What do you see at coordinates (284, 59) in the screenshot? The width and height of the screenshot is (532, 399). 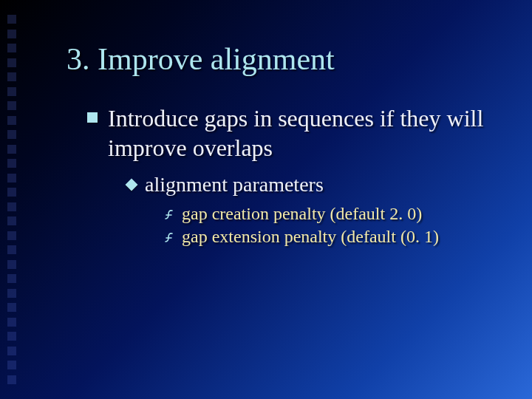 I see `slide-title: 3. Improve alignment` at bounding box center [284, 59].